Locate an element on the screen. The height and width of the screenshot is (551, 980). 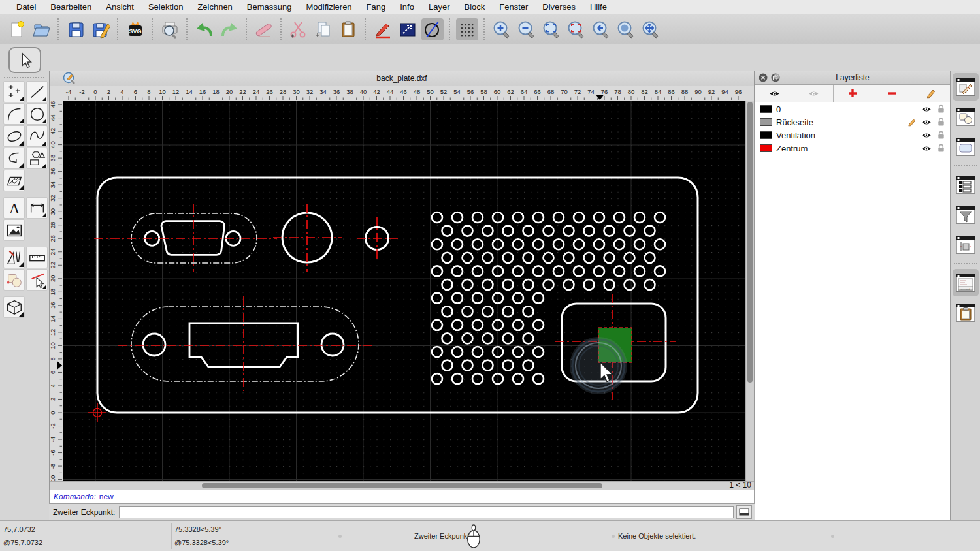
vertical-scrollbar-thumb is located at coordinates (750, 242).